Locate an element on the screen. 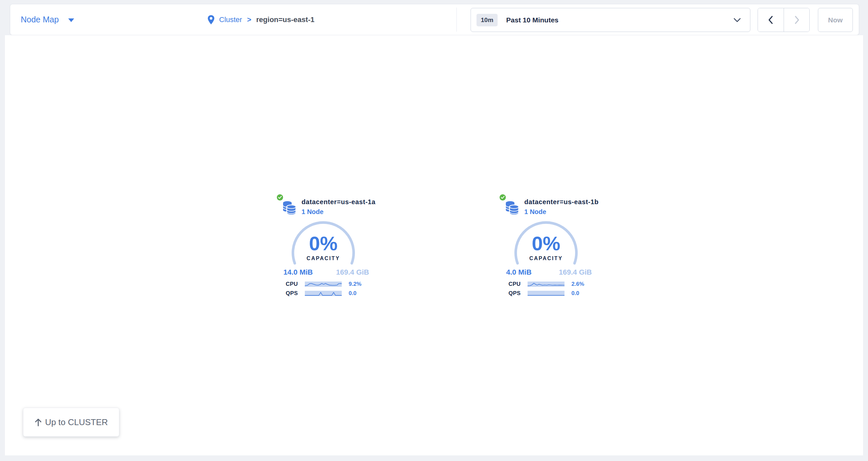  time-nav-group is located at coordinates (784, 20).